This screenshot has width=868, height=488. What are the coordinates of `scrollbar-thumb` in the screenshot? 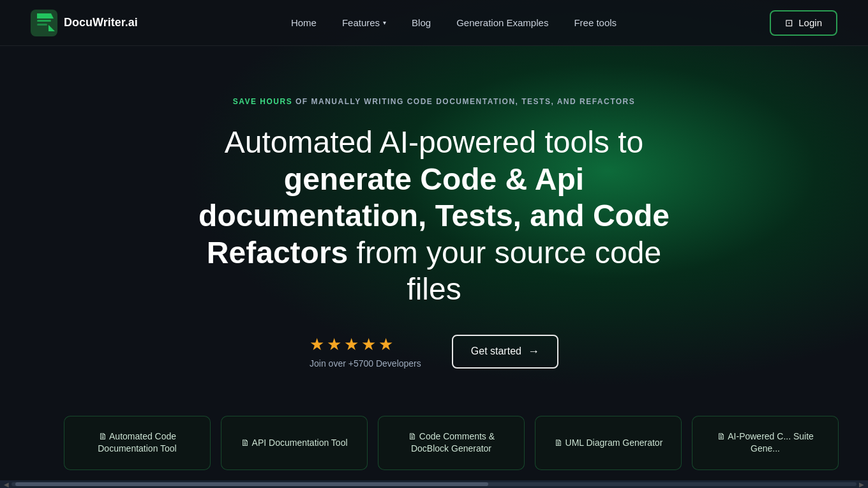 It's located at (251, 484).